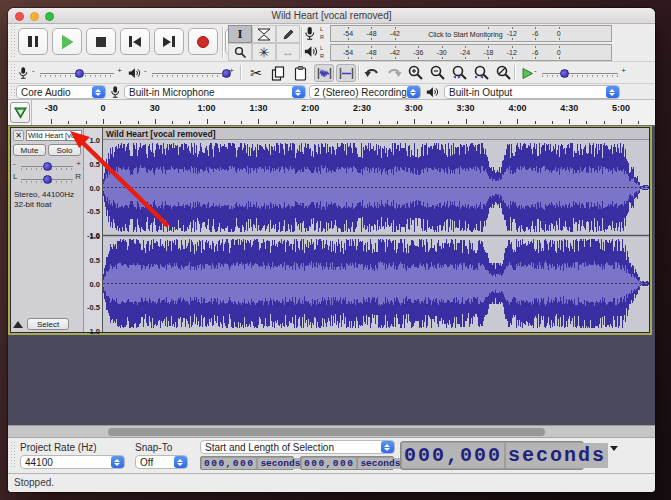  I want to click on zoom-in-button, so click(416, 73).